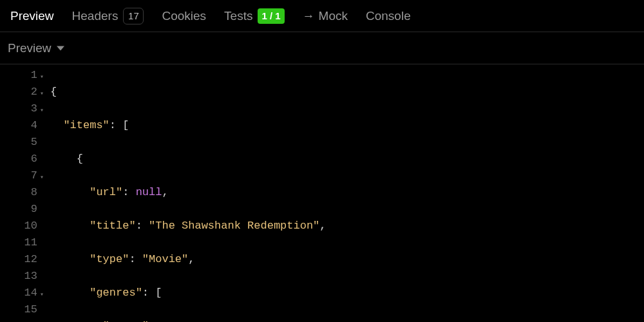  Describe the element at coordinates (334, 16) in the screenshot. I see `tab-mock-label: Mock` at that location.